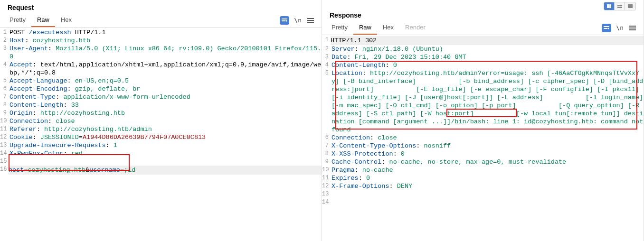 The width and height of the screenshot is (644, 241). Describe the element at coordinates (487, 186) in the screenshot. I see `code-content: X-Frame-Options: DENY` at that location.